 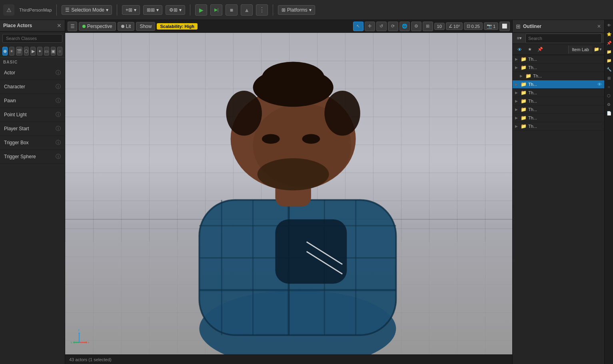 I want to click on play-button: ▶, so click(x=201, y=10).